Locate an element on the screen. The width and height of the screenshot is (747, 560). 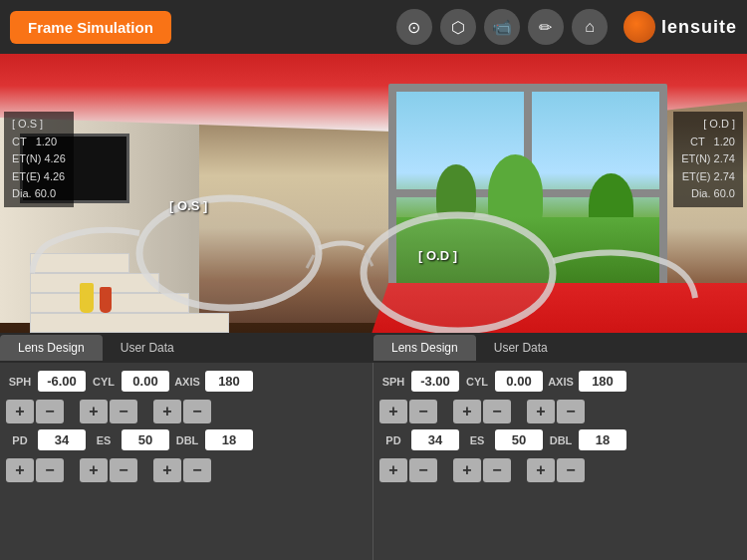
tab-left-lens-design: Lens Design is located at coordinates (52, 348).